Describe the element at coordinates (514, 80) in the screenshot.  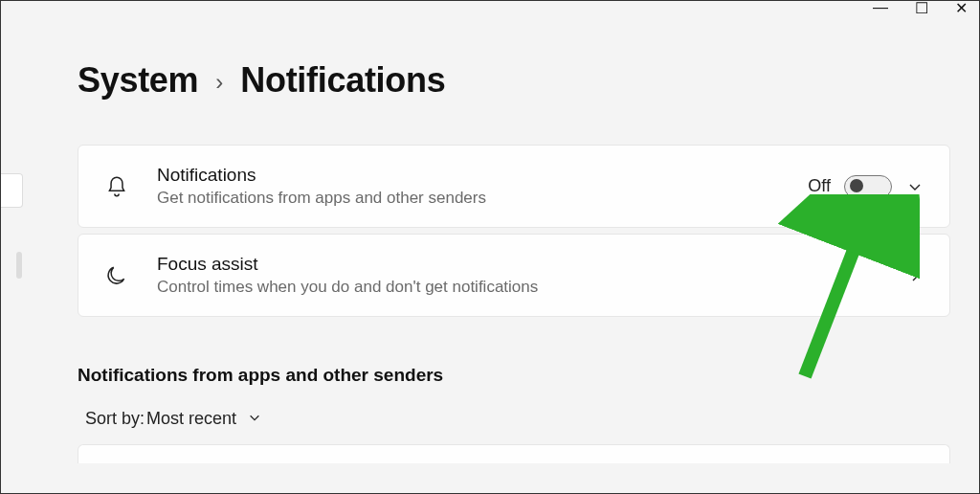
I see `breadcrumb: System › Notifications` at that location.